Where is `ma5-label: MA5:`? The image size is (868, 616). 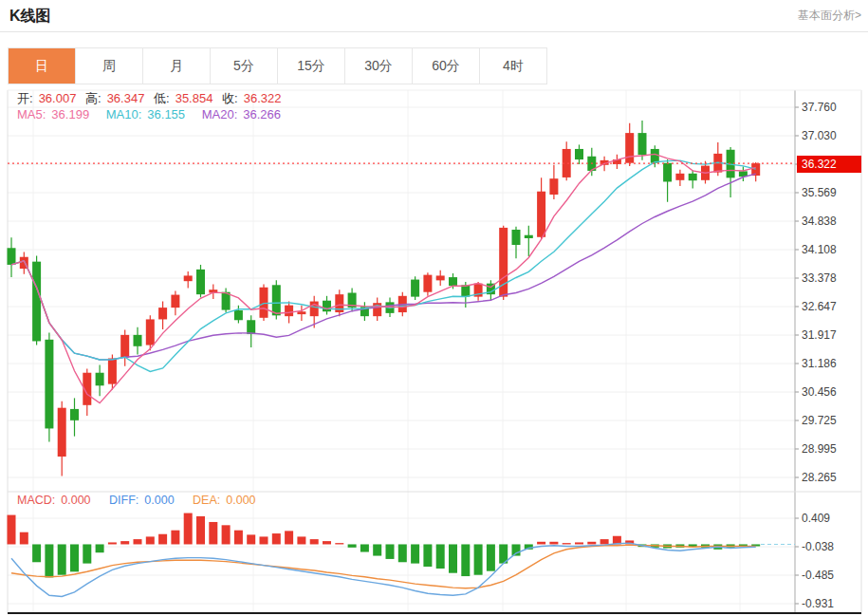
ma5-label: MA5: is located at coordinates (31, 114).